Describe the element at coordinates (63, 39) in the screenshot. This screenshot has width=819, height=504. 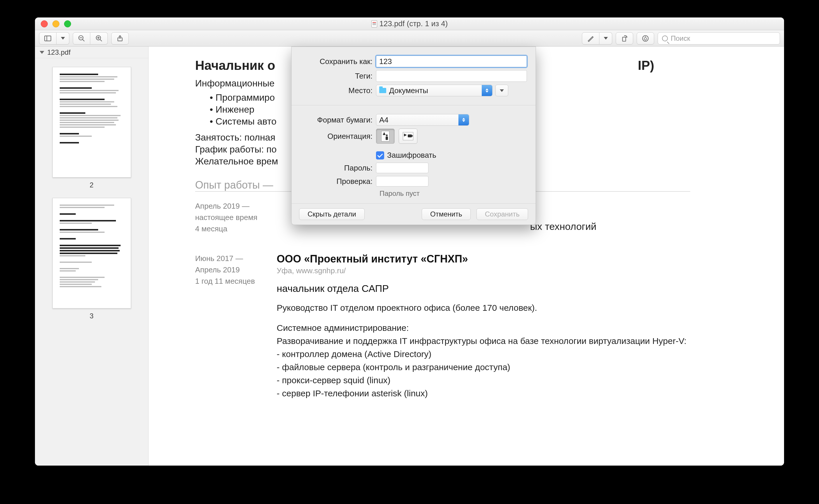
I see `sidebar-dropdown-button` at that location.